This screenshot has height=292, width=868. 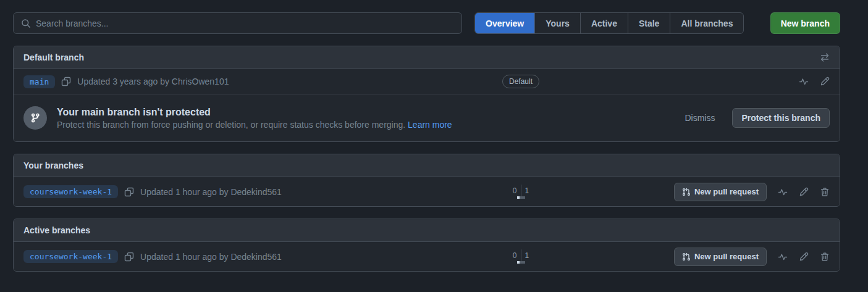 I want to click on branch-filter-tabs: Overview Yours Active Stale All branches, so click(x=609, y=23).